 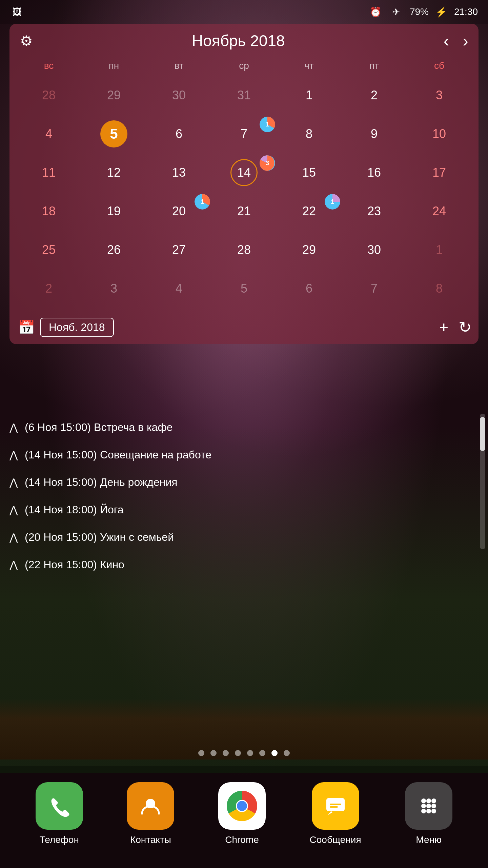 I want to click on table-row: 7, so click(x=374, y=289).